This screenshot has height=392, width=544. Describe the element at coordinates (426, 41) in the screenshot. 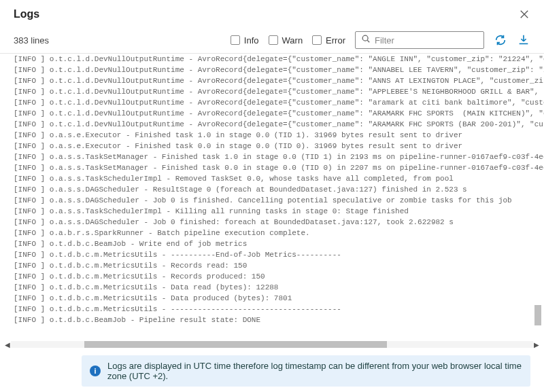

I see `filter-input` at that location.